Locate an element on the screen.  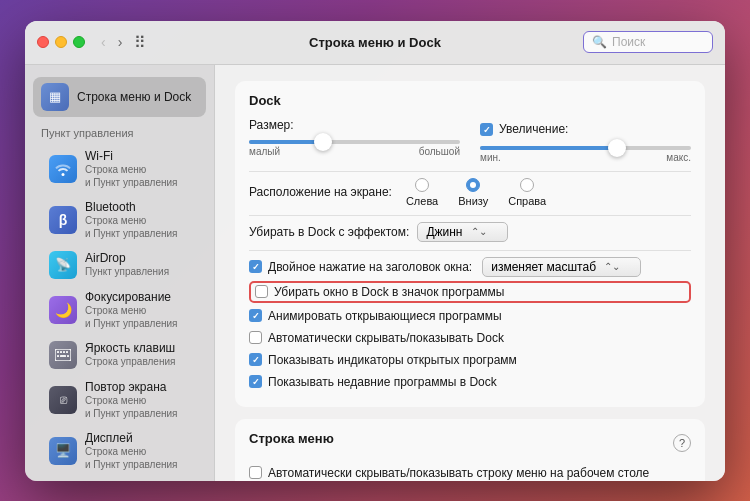
animate-checkbox: ✓ is located at coordinates (256, 316).